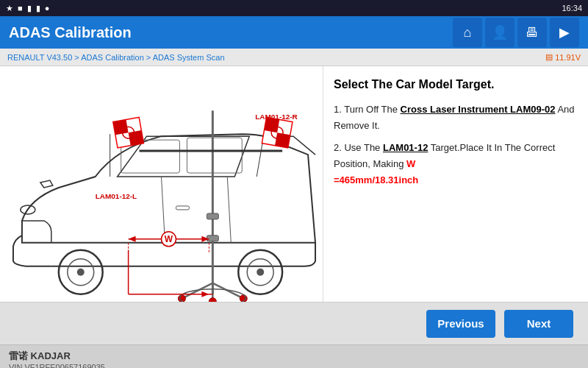 This screenshot has height=368, width=588. What do you see at coordinates (456, 145) in the screenshot?
I see `instruction-body: 1. Turn Off The Cross Laser Instrument L…` at bounding box center [456, 145].